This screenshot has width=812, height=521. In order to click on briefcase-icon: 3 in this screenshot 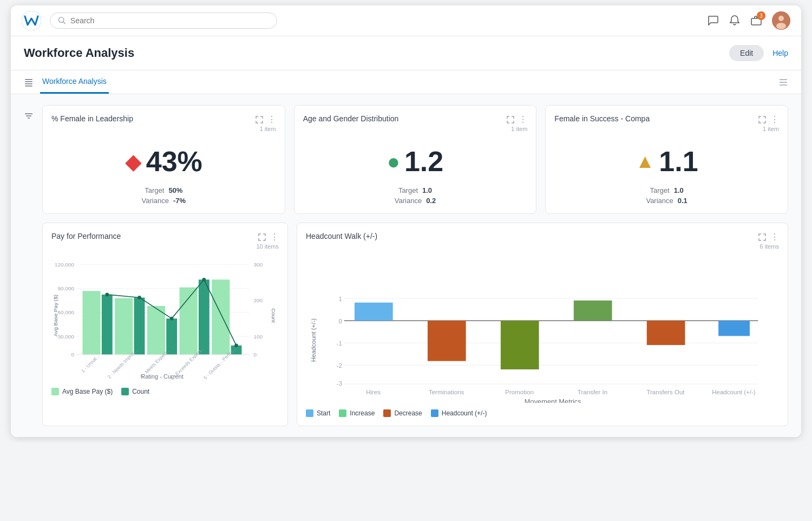, I will do `click(756, 21)`.